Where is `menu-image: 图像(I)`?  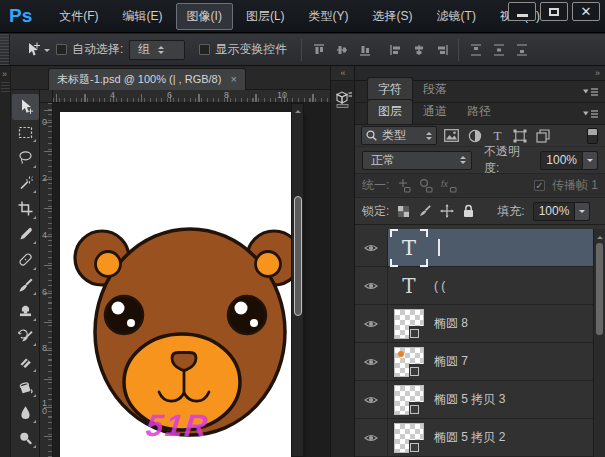 menu-image: 图像(I) is located at coordinates (204, 16).